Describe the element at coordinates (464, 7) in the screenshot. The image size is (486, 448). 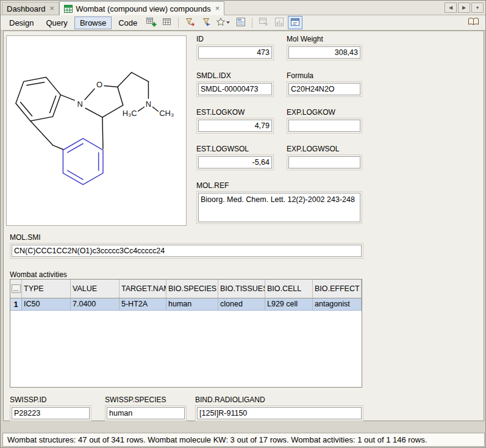
I see `scroll-tabs-right-button: ▶` at that location.